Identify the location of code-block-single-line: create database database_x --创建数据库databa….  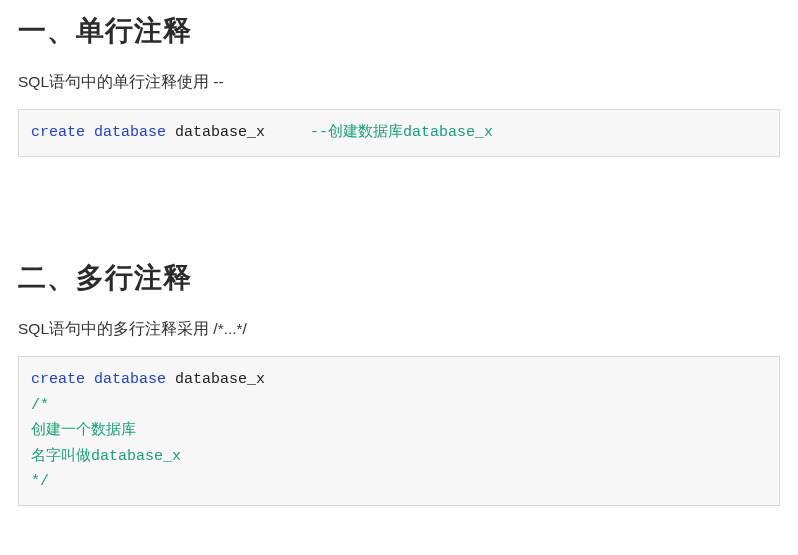
(399, 133).